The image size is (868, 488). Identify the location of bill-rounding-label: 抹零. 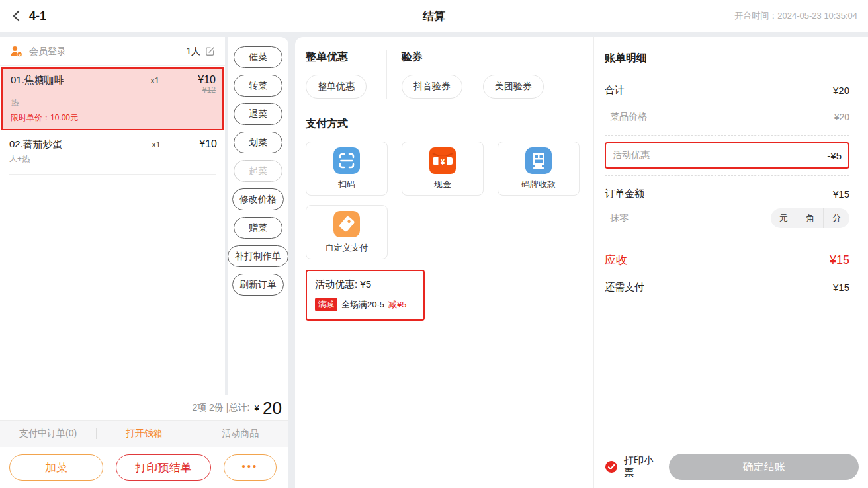
(619, 218).